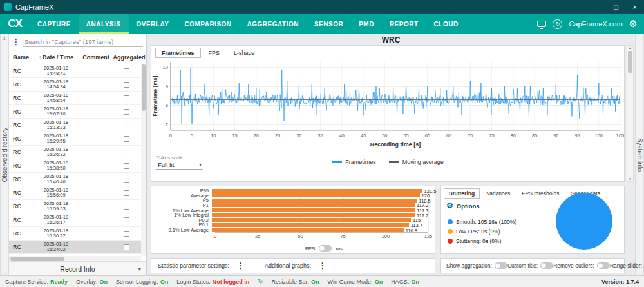 The image size is (644, 287). I want to click on stat-tab-stuttering: Stuttering, so click(462, 193).